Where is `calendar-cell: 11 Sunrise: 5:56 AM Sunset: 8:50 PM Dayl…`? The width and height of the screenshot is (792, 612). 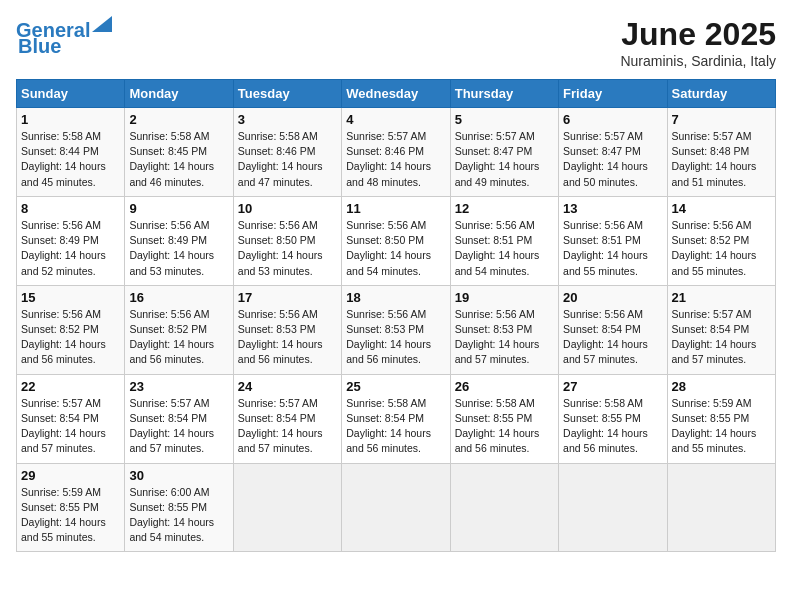 calendar-cell: 11 Sunrise: 5:56 AM Sunset: 8:50 PM Dayl… is located at coordinates (396, 240).